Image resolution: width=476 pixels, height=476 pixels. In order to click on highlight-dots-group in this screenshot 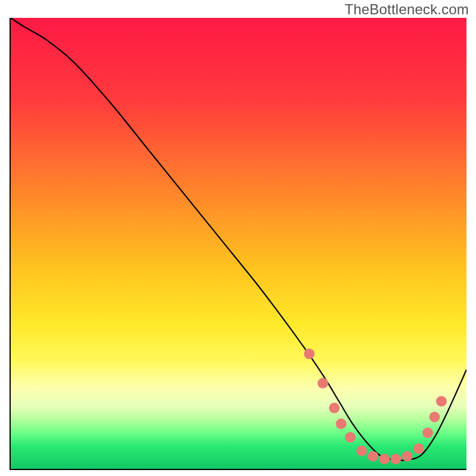, I will do `click(375, 406)`.